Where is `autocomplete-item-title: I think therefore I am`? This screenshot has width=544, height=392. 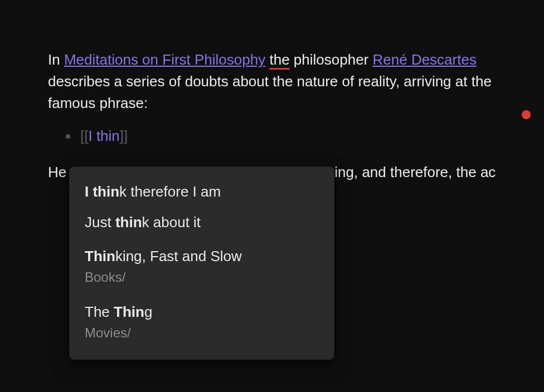 autocomplete-item-title: I think therefore I am is located at coordinates (202, 192).